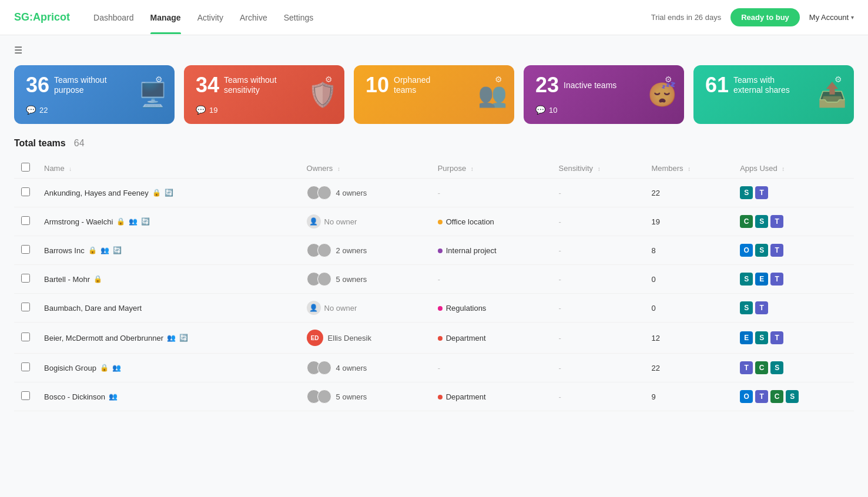 This screenshot has width=868, height=497. What do you see at coordinates (168, 368) in the screenshot?
I see `team-name: Bogisich Group🔒👥` at bounding box center [168, 368].